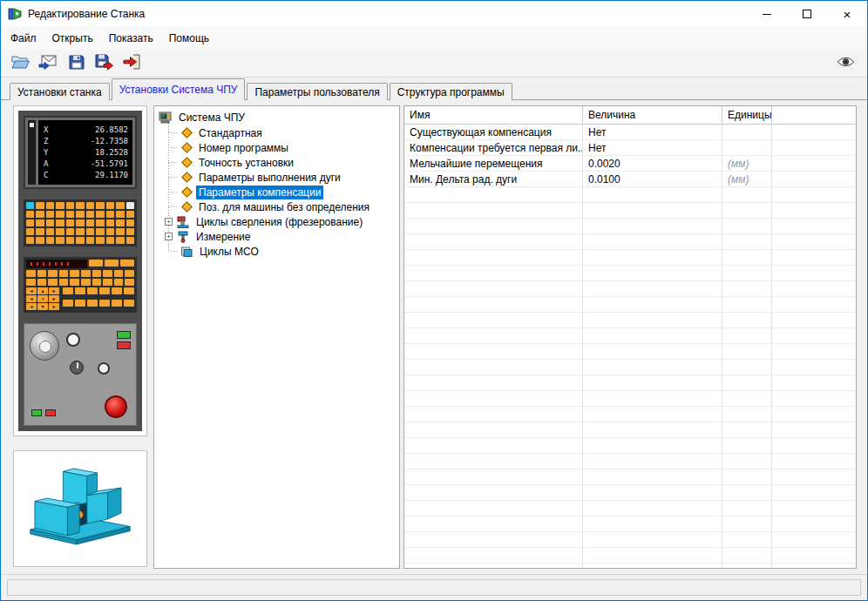 This screenshot has width=868, height=601. What do you see at coordinates (59, 91) in the screenshot?
I see `tab-machine-settings: Установки станка` at bounding box center [59, 91].